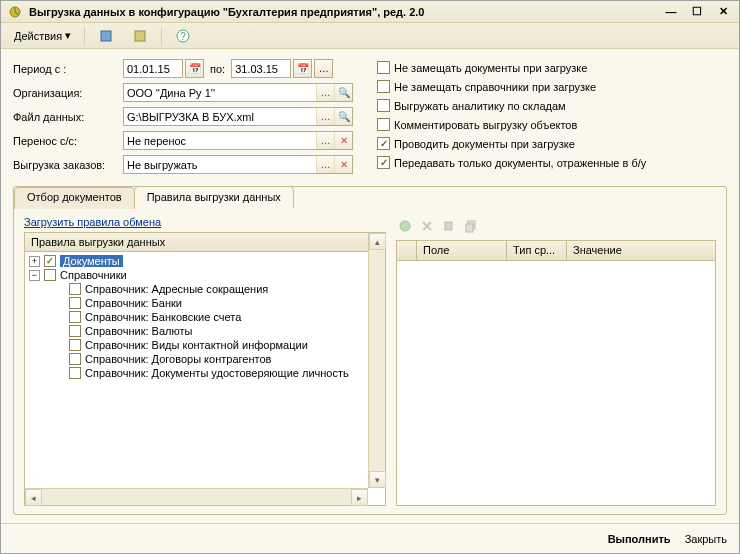  What do you see at coordinates (68, 93) in the screenshot?
I see `org-label: Организация:` at bounding box center [68, 93].